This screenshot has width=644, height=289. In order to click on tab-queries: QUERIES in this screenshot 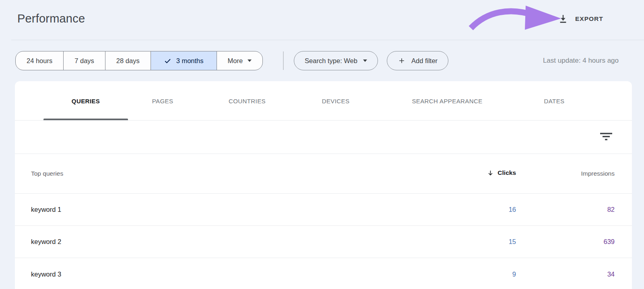, I will do `click(86, 100)`.